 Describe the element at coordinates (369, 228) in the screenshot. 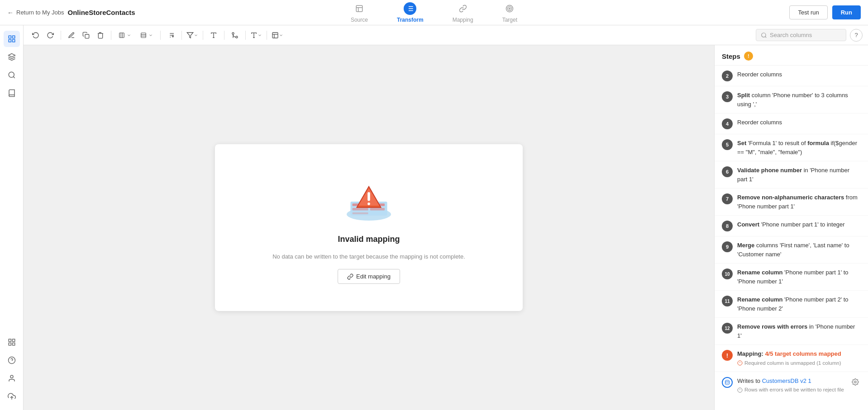

I see `invalid-mapping-card: Invalid mapping No data can be written t…` at that location.